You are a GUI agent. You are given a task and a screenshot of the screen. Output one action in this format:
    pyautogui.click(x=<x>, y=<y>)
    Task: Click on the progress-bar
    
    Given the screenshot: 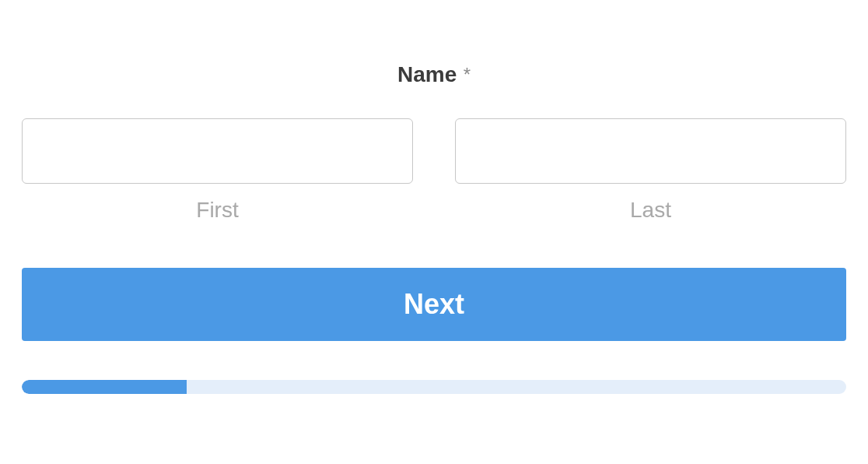 What is the action you would take?
    pyautogui.click(x=434, y=387)
    